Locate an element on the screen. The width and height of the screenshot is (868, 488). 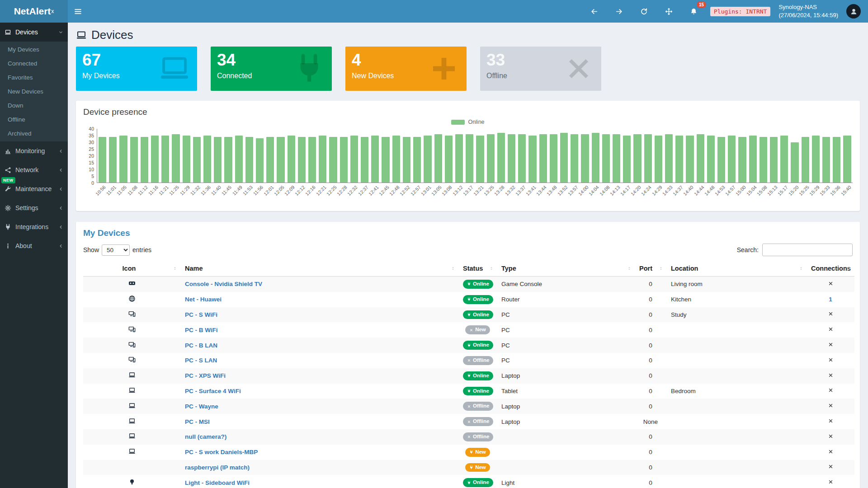
sidebar-toggle-button is located at coordinates (78, 12).